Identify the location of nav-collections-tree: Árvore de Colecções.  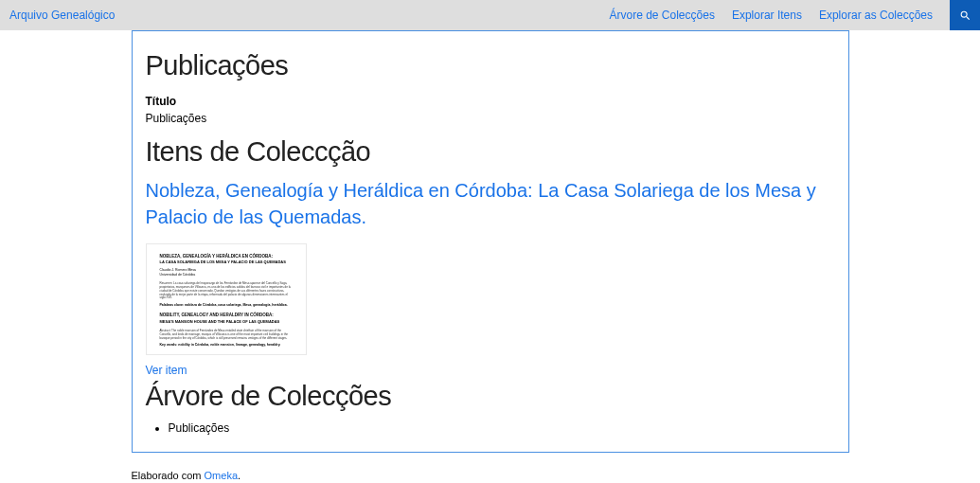
(663, 15).